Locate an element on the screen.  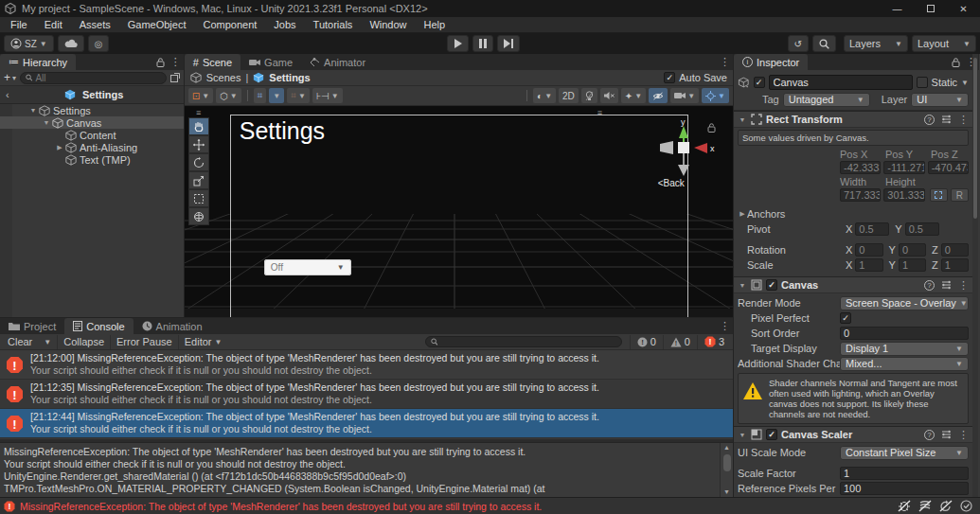
menu-jobs: Jobs is located at coordinates (284, 25).